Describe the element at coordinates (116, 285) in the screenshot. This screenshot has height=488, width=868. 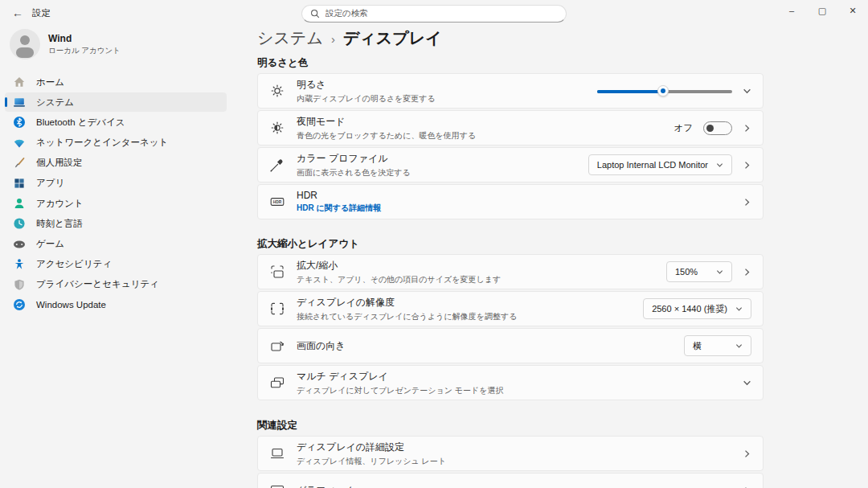
I see `sidebar-item-privacy-security: プライバシーとセキュリティ` at that location.